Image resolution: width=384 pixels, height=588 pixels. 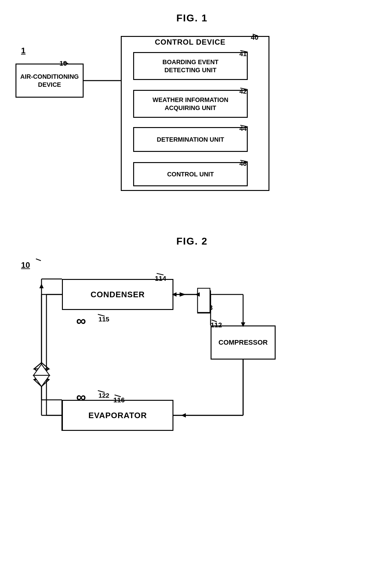 What do you see at coordinates (160, 279) in the screenshot?
I see `label-114: 114` at bounding box center [160, 279].